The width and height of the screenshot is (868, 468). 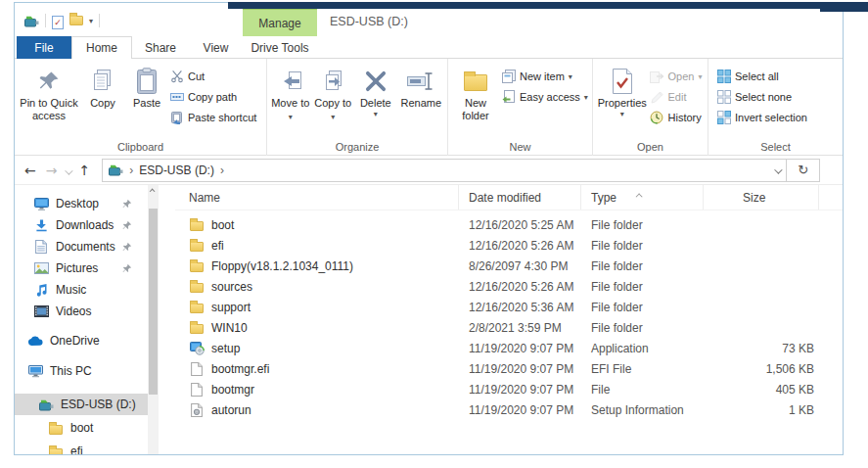 I want to click on column-header-size: Size, so click(x=761, y=198).